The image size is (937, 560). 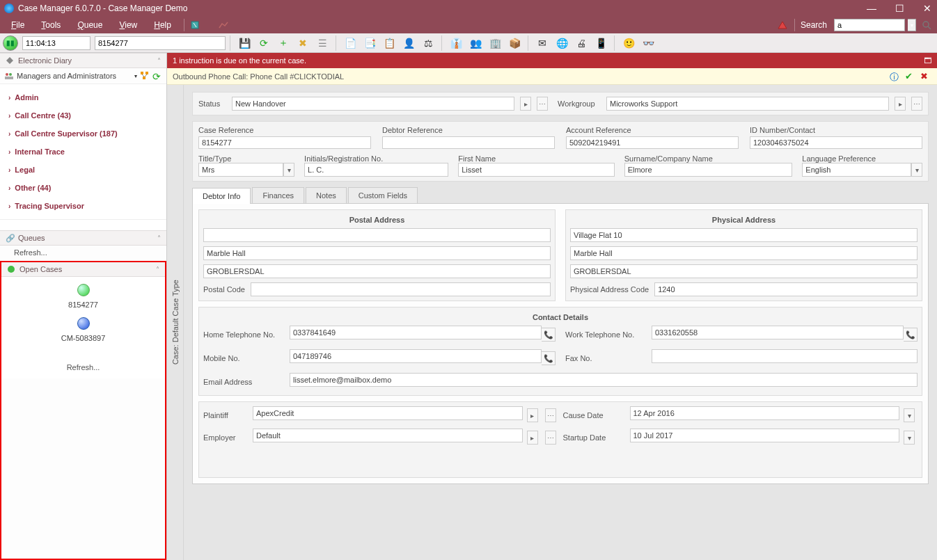 I want to click on search-go-icon, so click(x=927, y=25).